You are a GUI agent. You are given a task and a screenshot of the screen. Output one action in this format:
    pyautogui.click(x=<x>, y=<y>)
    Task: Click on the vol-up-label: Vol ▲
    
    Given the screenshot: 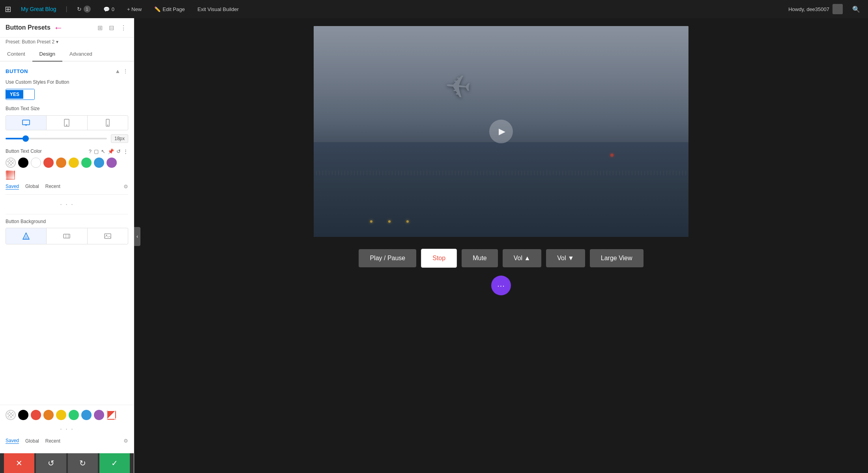 What is the action you would take?
    pyautogui.click(x=522, y=258)
    